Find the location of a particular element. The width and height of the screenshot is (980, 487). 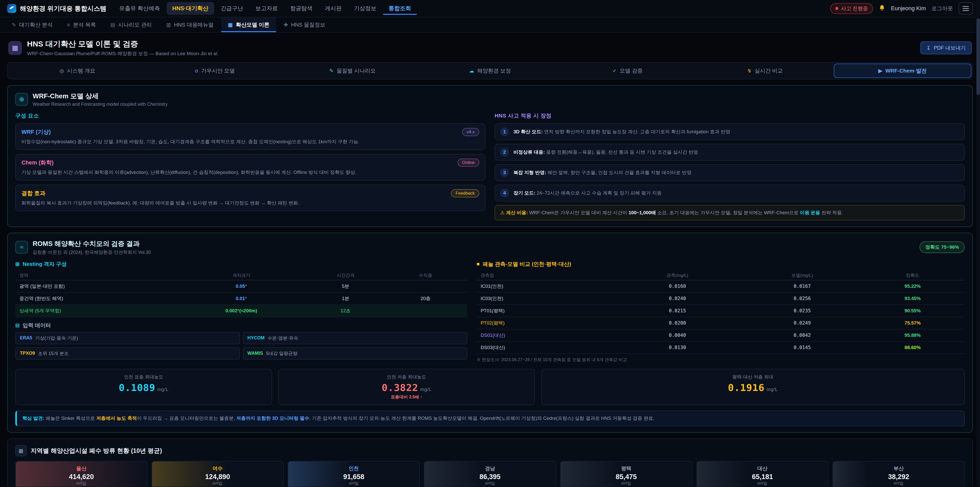

roms-title: ROMS 해양확산 수치모의 검증 결과 is located at coordinates (92, 244).